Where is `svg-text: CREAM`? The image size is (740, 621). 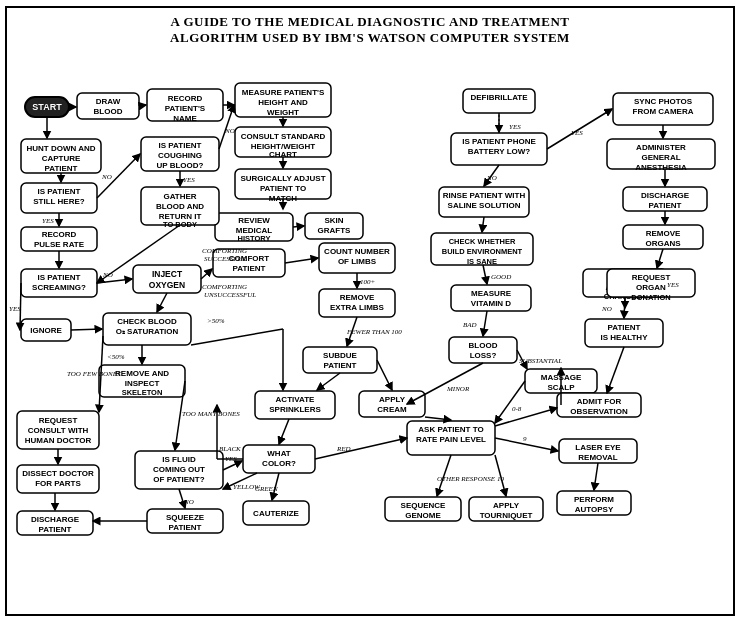 svg-text: CREAM is located at coordinates (392, 410).